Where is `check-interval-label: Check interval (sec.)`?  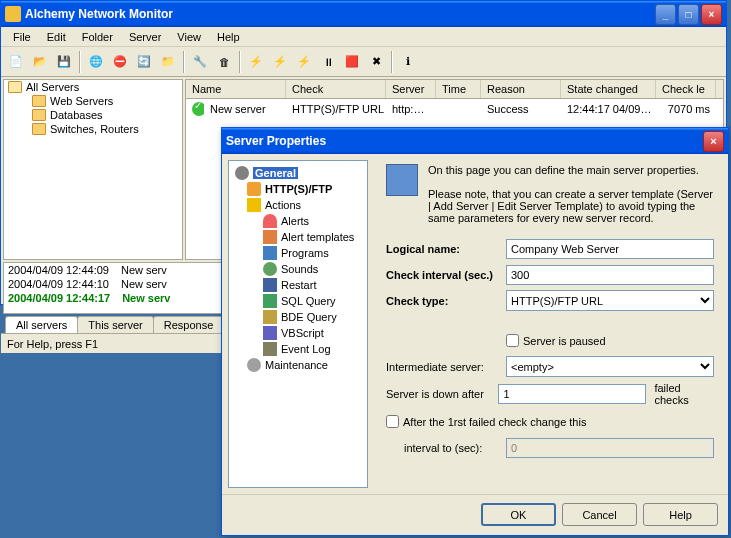 check-interval-label: Check interval (sec.) is located at coordinates (446, 275).